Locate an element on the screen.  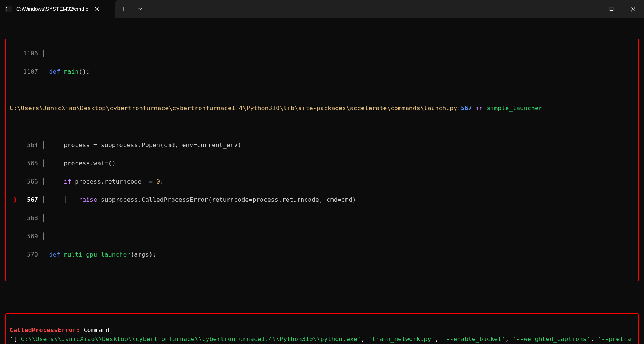
error-box: CalledProcessError: Command '['C:\\Users… is located at coordinates (322, 329).